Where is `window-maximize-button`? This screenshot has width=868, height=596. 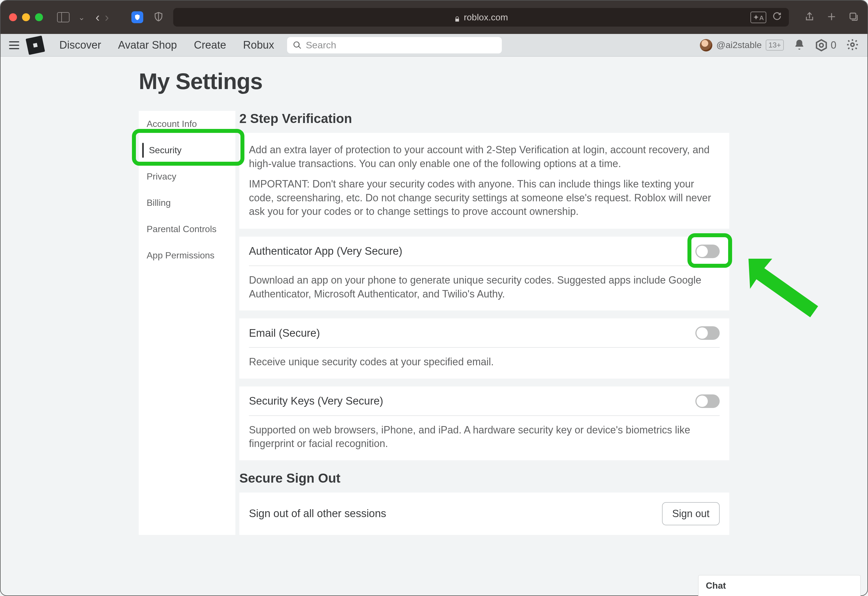
window-maximize-button is located at coordinates (39, 17).